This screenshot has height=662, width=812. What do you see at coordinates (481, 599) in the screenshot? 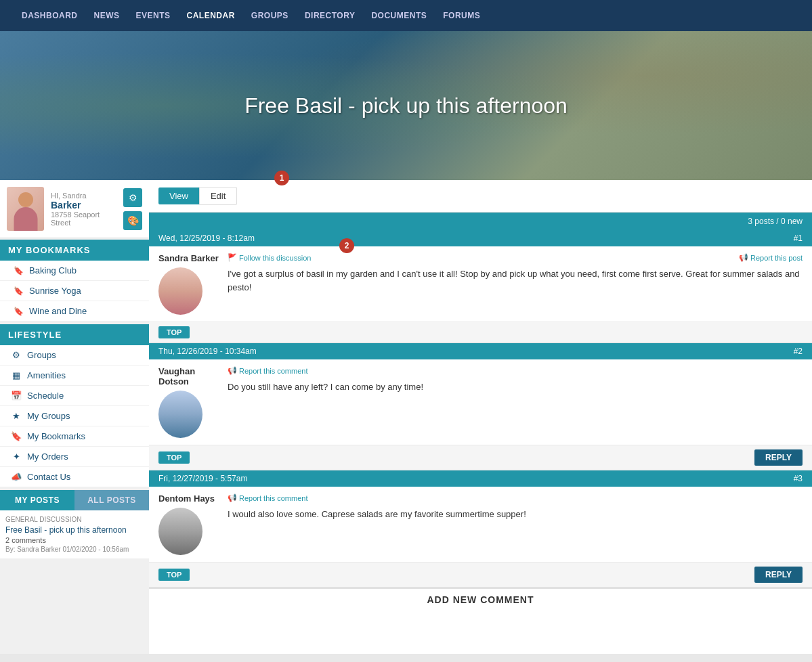
I see `add-comment-bar: ADD NEW COMMENT` at bounding box center [481, 599].